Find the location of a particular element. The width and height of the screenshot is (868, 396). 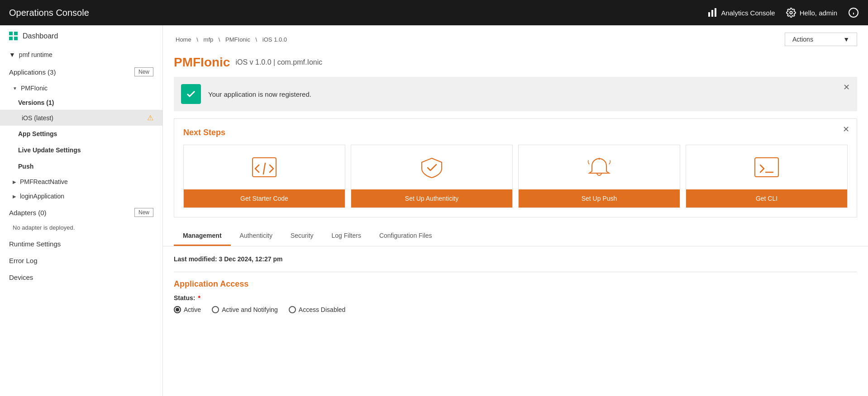

app-header: PMFIonic iOS v 1.0.0 | com.pmf.Ionic is located at coordinates (515, 64).